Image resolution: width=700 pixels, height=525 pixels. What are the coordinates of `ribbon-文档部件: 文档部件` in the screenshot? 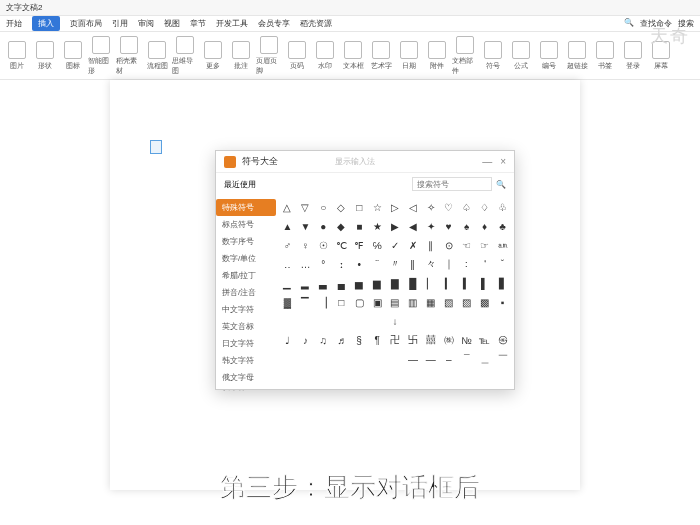 It's located at (465, 56).